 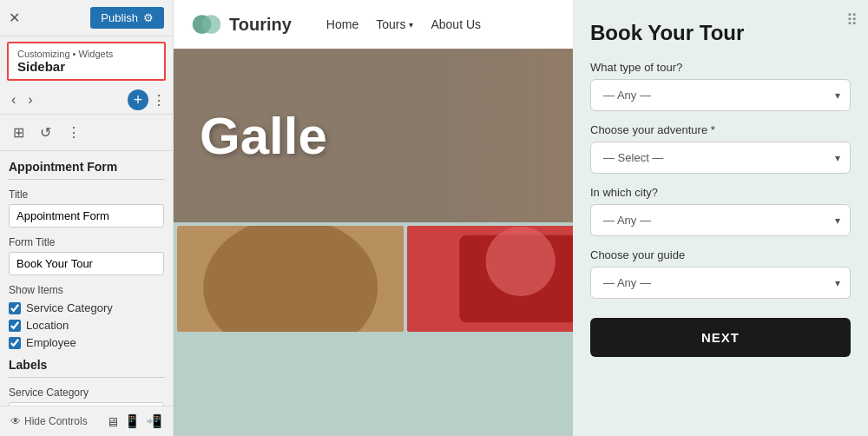 What do you see at coordinates (207, 24) in the screenshot?
I see `logo-icon` at bounding box center [207, 24].